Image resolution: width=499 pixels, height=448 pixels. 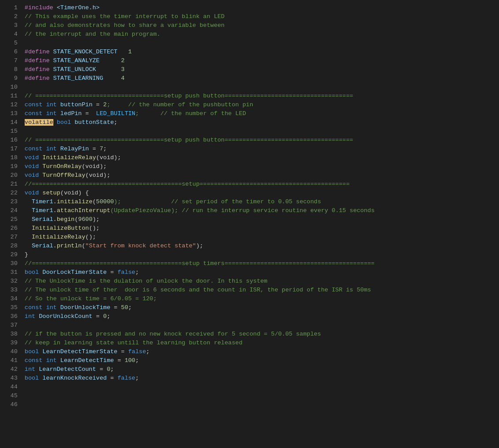 What do you see at coordinates (12, 43) in the screenshot?
I see `line-number: 5` at bounding box center [12, 43].